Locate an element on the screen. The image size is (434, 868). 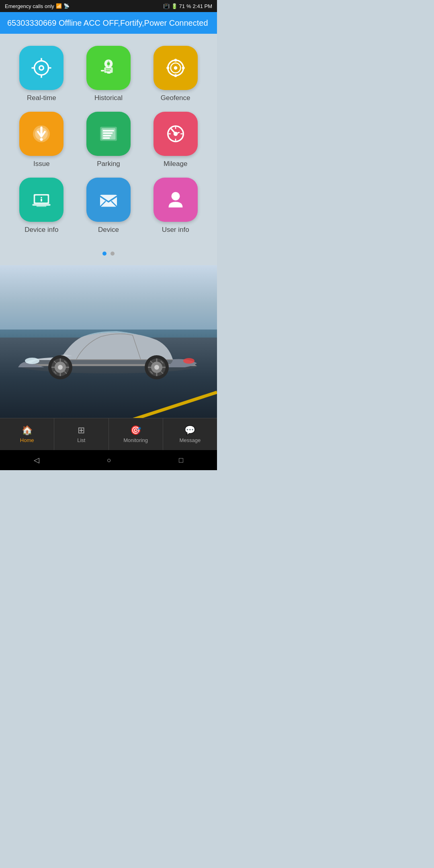
wifi-icon: 📡 is located at coordinates (67, 6).